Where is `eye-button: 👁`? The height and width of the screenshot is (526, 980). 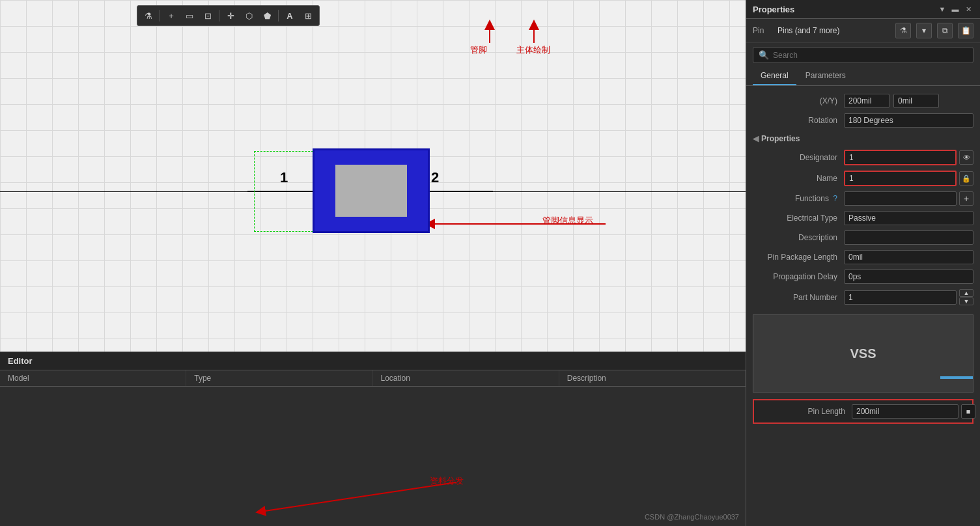 eye-button: 👁 is located at coordinates (966, 158).